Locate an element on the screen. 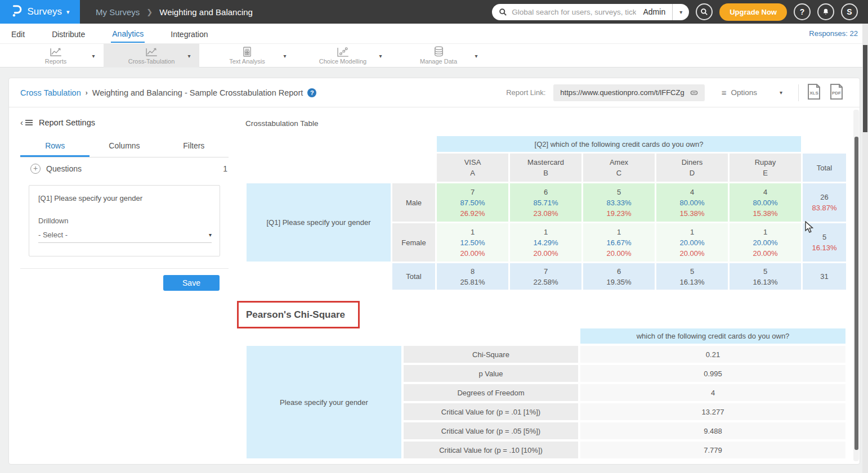 This screenshot has width=868, height=473. question-card: [Q1] Please specify your gender Drilldow… is located at coordinates (124, 220).